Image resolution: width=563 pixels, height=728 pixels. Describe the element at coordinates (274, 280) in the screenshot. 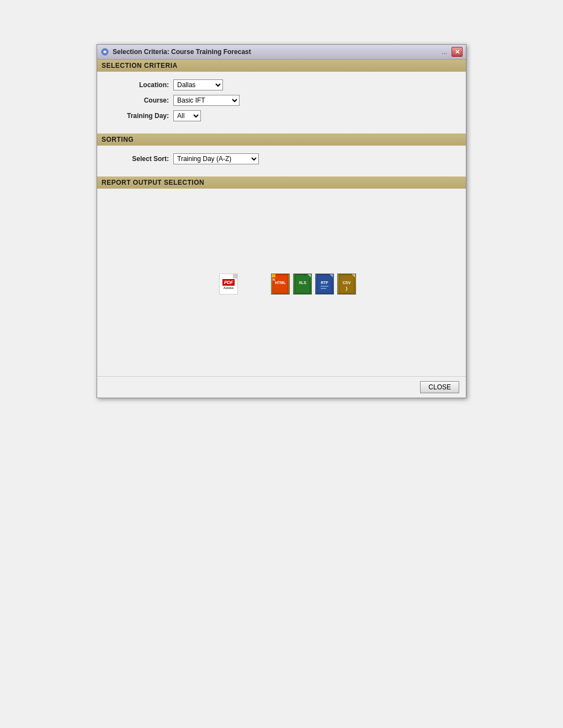

I see `svg-text: N` at that location.